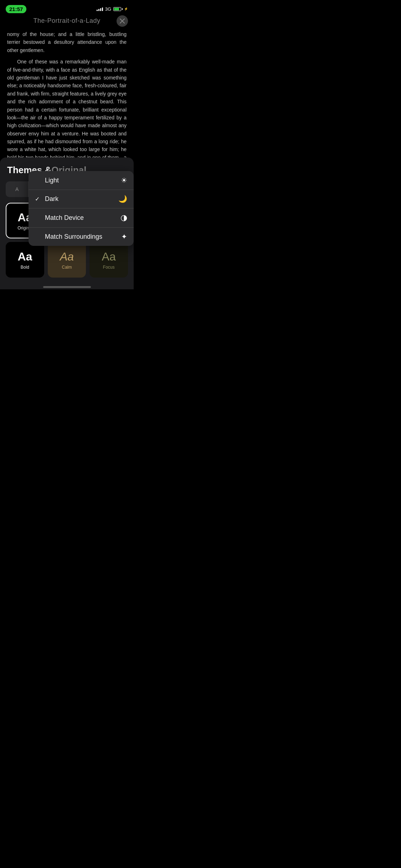 The width and height of the screenshot is (401, 868). I want to click on dropdown-item-light: Light ☀, so click(81, 180).